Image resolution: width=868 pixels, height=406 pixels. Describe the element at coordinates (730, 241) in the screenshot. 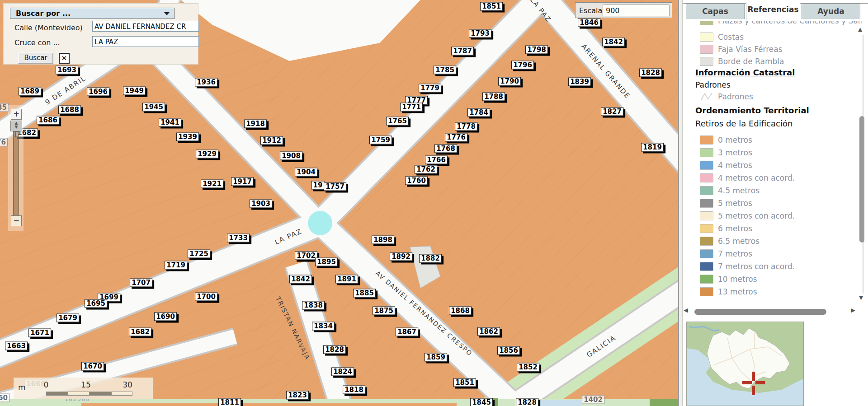

I see `legend-row: 6.5 metros` at that location.